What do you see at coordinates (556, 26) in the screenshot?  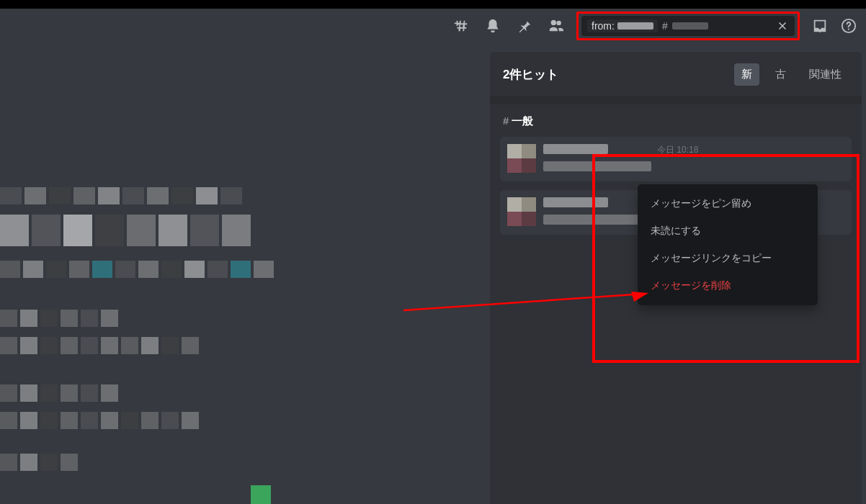 I see `members-icon` at bounding box center [556, 26].